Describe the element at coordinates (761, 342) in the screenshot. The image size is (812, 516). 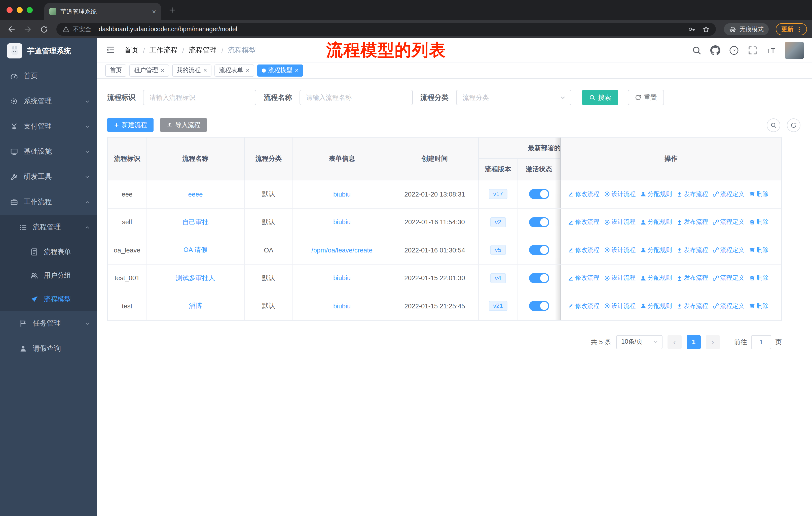
I see `goto-page-input` at that location.